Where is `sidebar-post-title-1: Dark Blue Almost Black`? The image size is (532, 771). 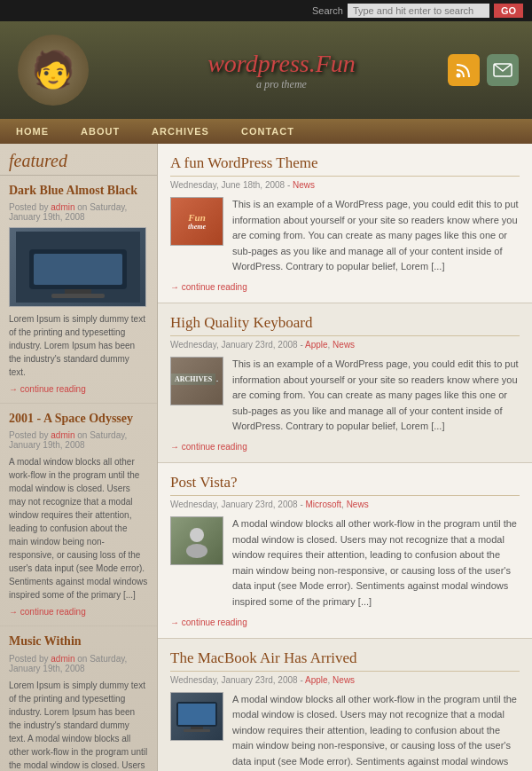
sidebar-post-title-1: Dark Blue Almost Black is located at coordinates (78, 191).